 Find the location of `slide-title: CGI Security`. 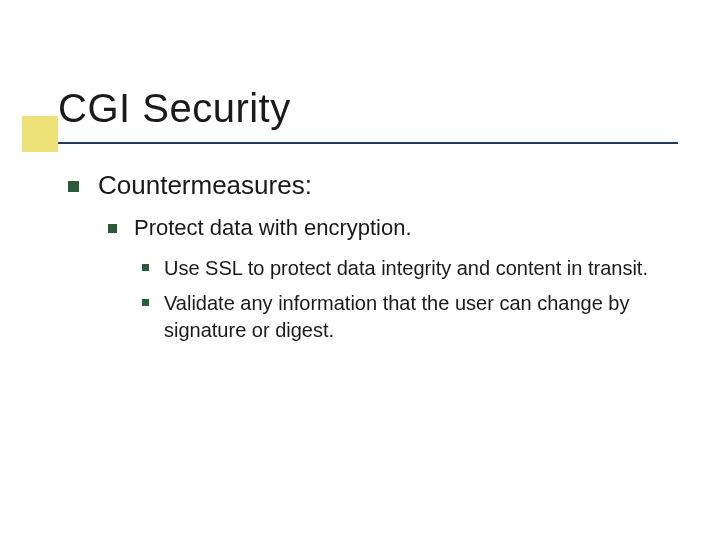

slide-title: CGI Security is located at coordinates (369, 114).